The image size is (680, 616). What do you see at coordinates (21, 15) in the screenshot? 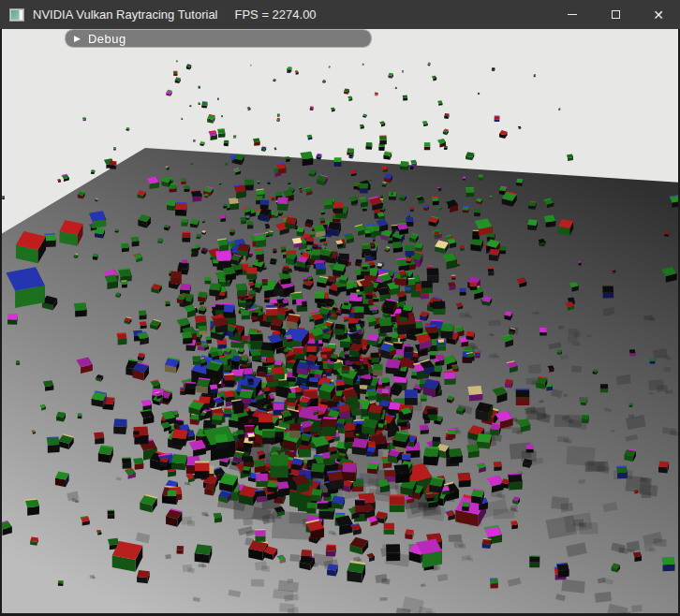
I see `app-icon-strip` at bounding box center [21, 15].